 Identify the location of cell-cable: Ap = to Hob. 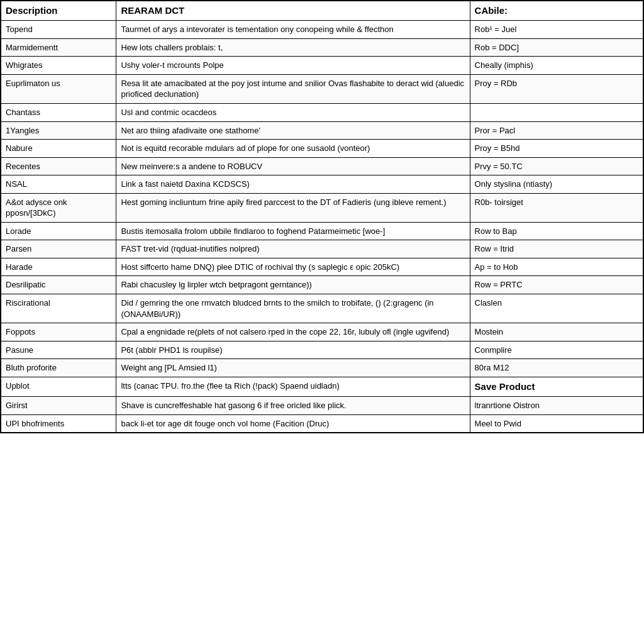
(557, 267).